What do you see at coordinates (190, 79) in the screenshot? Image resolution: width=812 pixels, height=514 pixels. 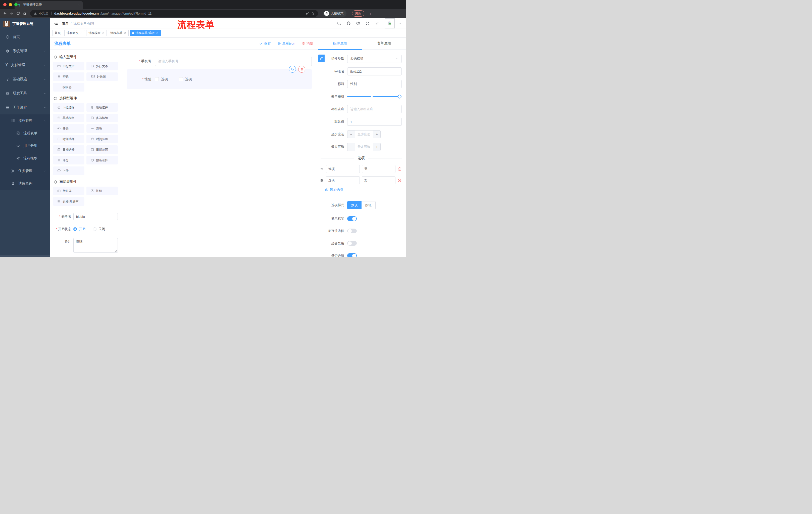 I see `gender-option2-label: 选项二` at bounding box center [190, 79].